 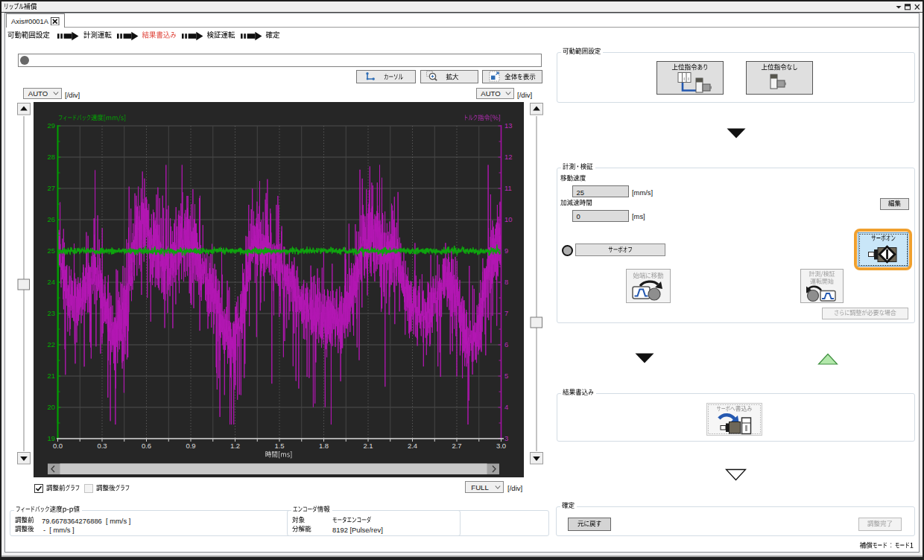 I want to click on svg-text: 21, so click(x=51, y=375).